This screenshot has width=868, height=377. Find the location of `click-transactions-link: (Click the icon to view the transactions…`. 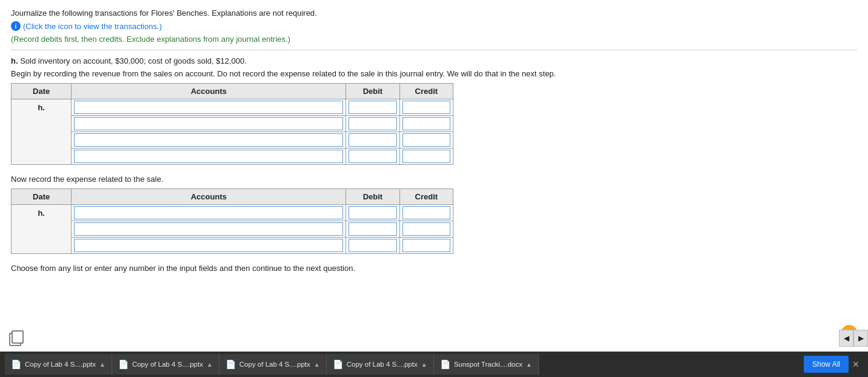

click-transactions-link: (Click the icon to view the transactions… is located at coordinates (92, 27).